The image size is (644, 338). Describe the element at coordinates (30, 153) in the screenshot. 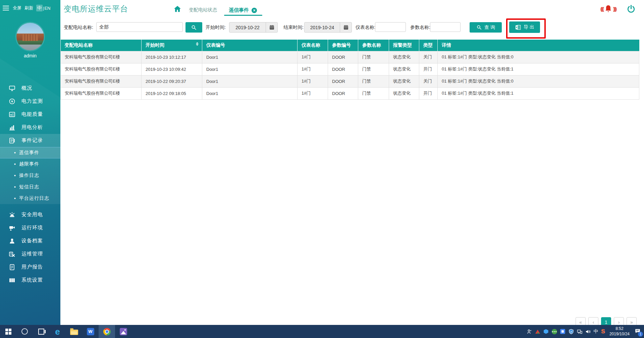

I see `sidebar-subitem-remote-signal-events: •遥信事件` at that location.